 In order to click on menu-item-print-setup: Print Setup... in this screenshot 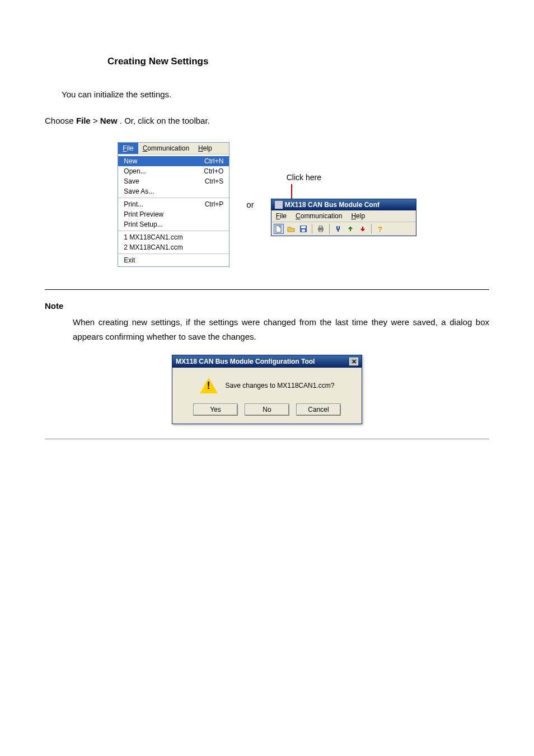, I will do `click(174, 224)`.